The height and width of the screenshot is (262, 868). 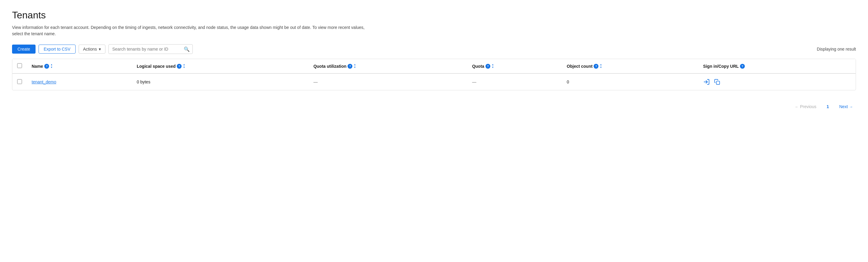 I want to click on pagination: ← Previous 1 Next →, so click(x=434, y=106).